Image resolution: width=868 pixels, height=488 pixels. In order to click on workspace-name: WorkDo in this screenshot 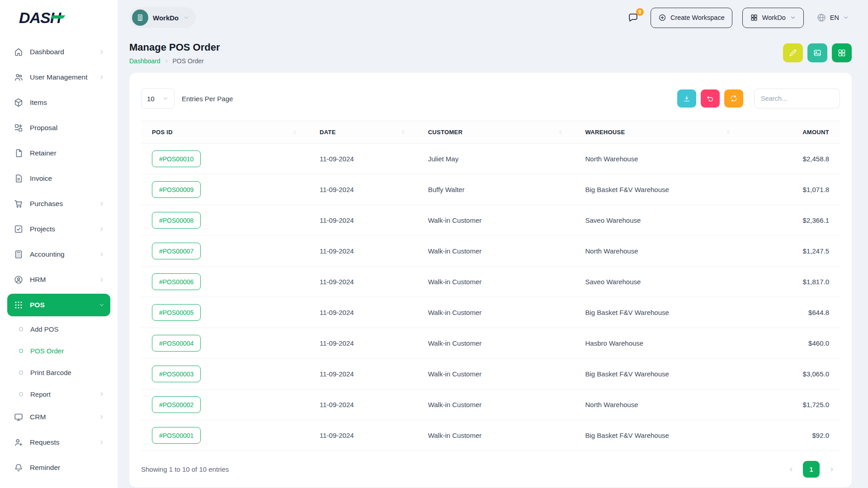, I will do `click(165, 18)`.